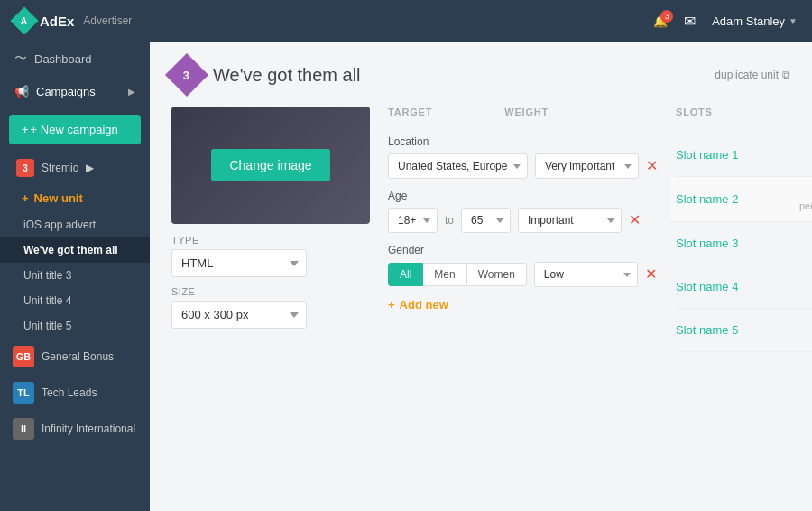  Describe the element at coordinates (743, 287) in the screenshot. I see `slot-name-4: Slot name 4` at that location.